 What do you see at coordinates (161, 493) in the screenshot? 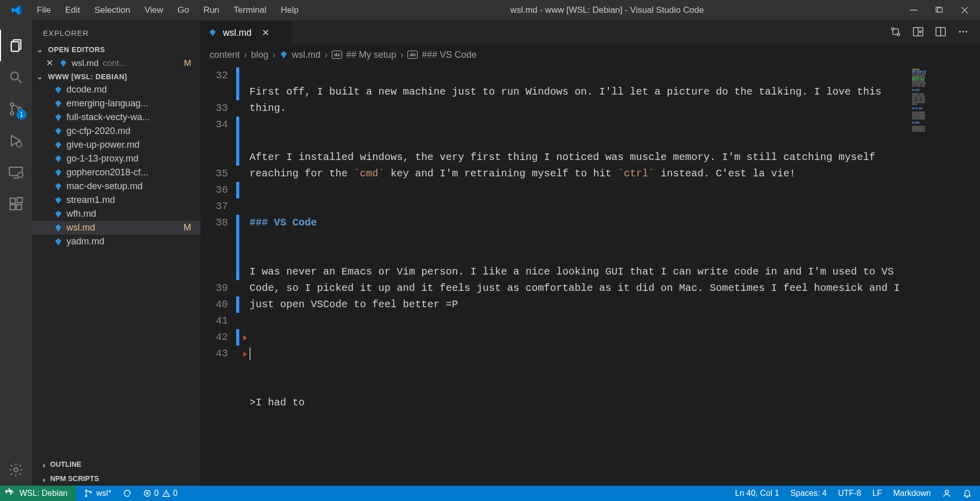
I see `status-problems: 0 0` at bounding box center [161, 493].